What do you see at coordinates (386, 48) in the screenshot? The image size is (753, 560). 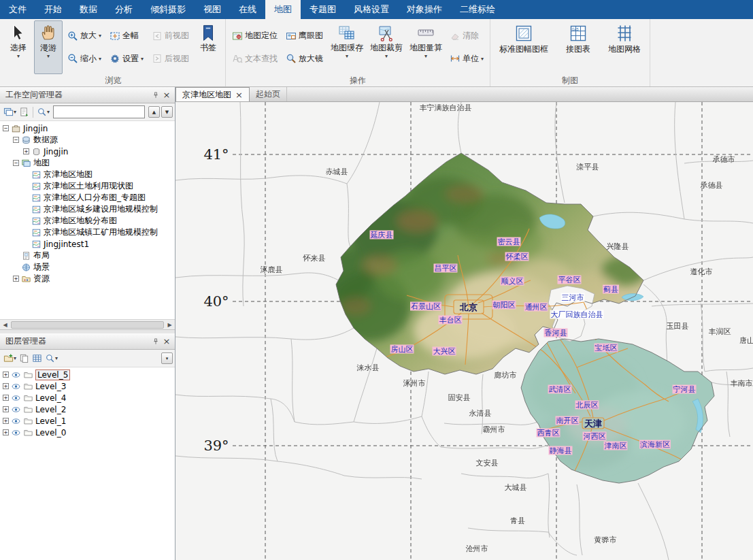 I see `ribbon-button-地图裁剪: 地图裁剪▾` at bounding box center [386, 48].